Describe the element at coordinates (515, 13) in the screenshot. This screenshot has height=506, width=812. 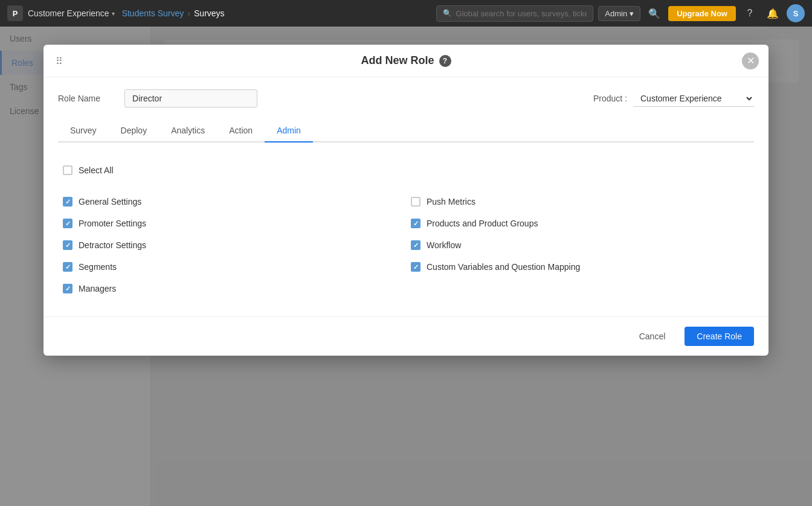
I see `search-box: 🔍` at that location.